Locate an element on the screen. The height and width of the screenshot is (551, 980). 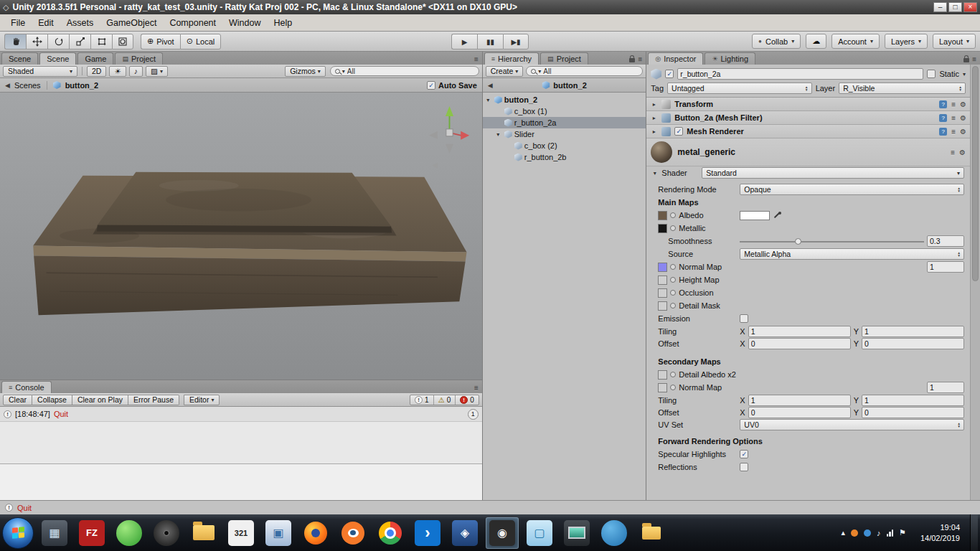
tag-dropdown: Untagged ▴▾ is located at coordinates (740, 88).